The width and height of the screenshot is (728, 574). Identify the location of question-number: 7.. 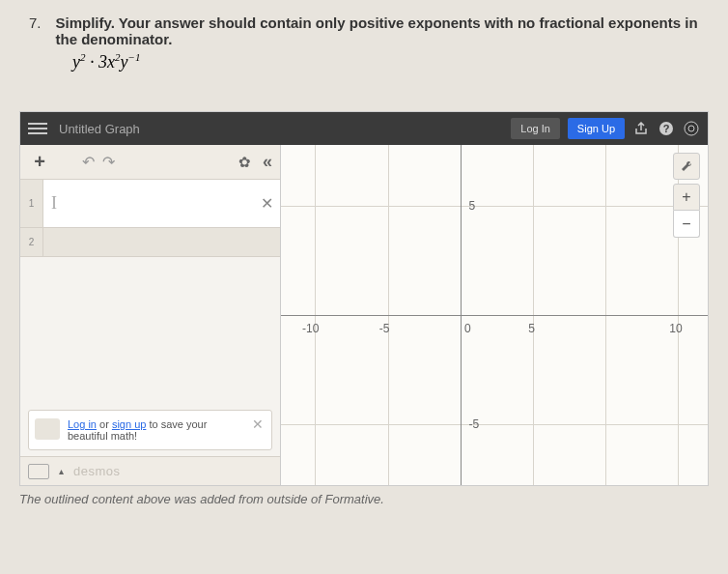
(35, 23).